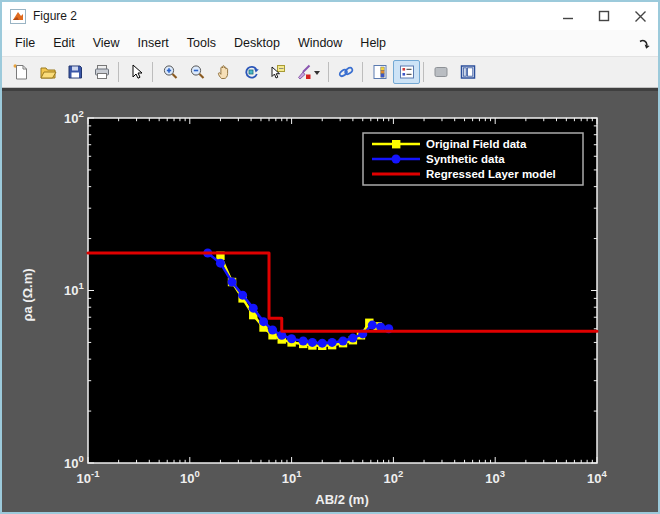 The height and width of the screenshot is (514, 660). I want to click on x-tick-label: 102, so click(394, 477).